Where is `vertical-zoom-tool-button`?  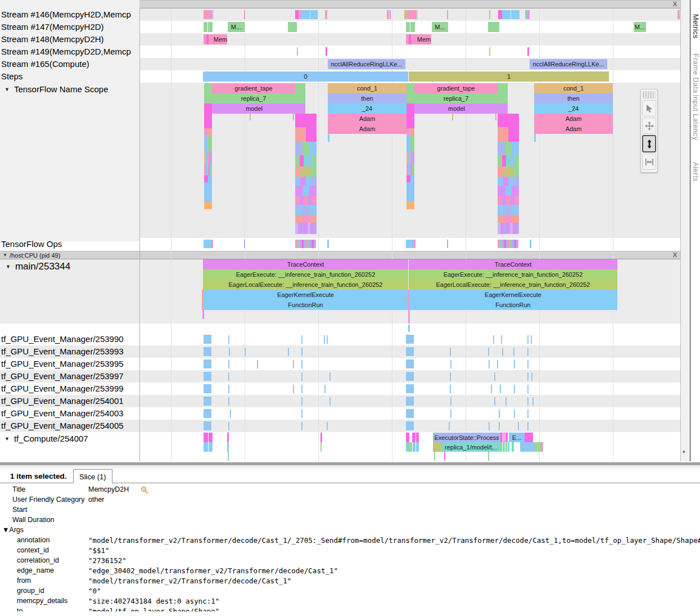
vertical-zoom-tool-button is located at coordinates (649, 144).